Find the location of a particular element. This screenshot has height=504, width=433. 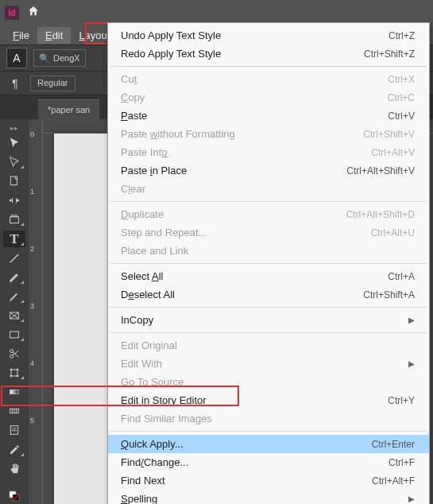

menu-file: File is located at coordinates (21, 35).